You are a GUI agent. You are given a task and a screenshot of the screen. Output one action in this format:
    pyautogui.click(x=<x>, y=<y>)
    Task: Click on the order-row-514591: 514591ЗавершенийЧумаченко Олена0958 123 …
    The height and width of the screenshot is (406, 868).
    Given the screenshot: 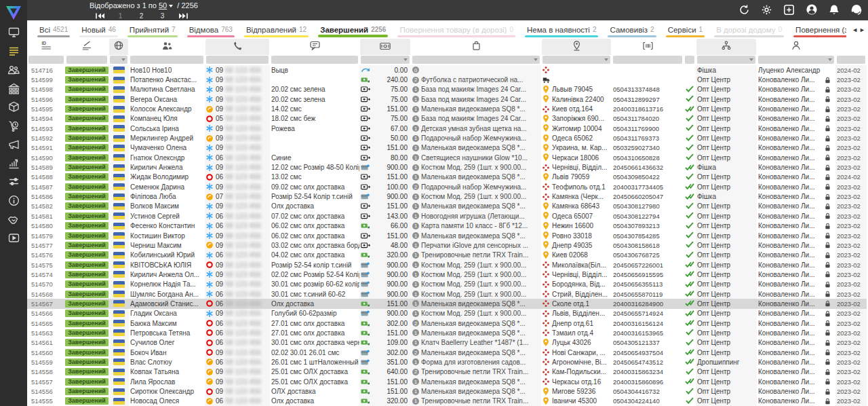 What is the action you would take?
    pyautogui.click(x=448, y=148)
    